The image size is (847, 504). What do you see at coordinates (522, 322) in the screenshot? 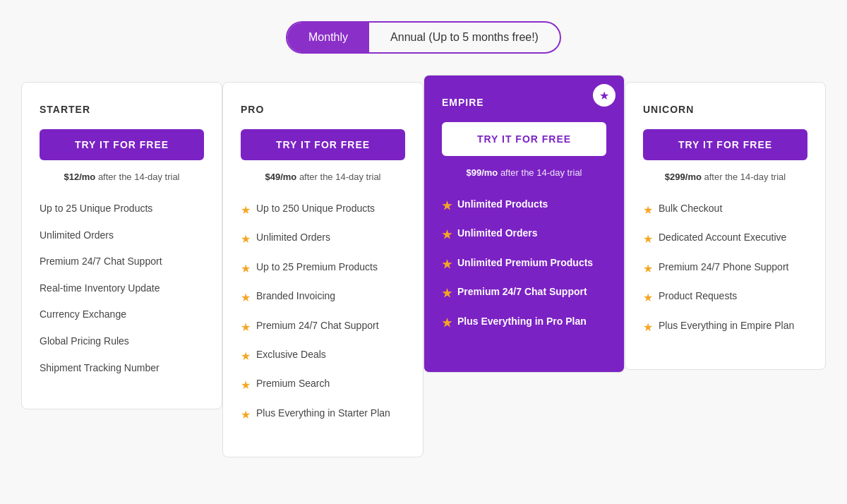
I see `feature-text: Plus Everything in Pro Plan` at bounding box center [522, 322].